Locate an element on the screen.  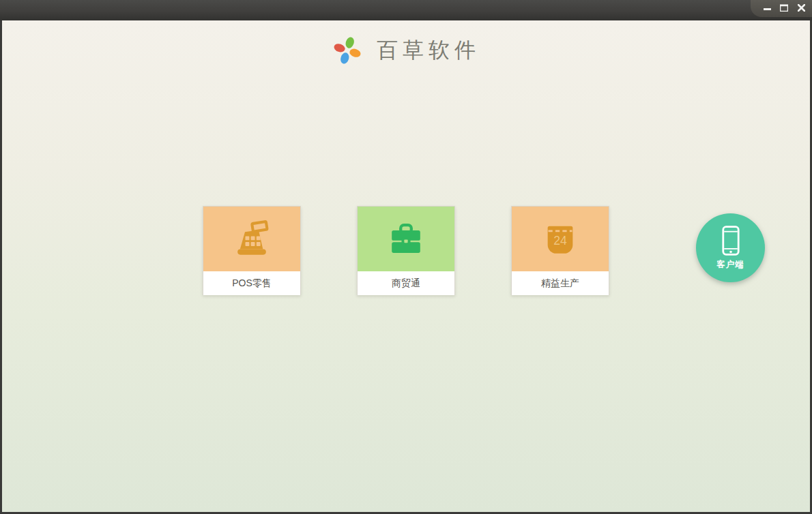
product-card-pos: POS零售 is located at coordinates (252, 251).